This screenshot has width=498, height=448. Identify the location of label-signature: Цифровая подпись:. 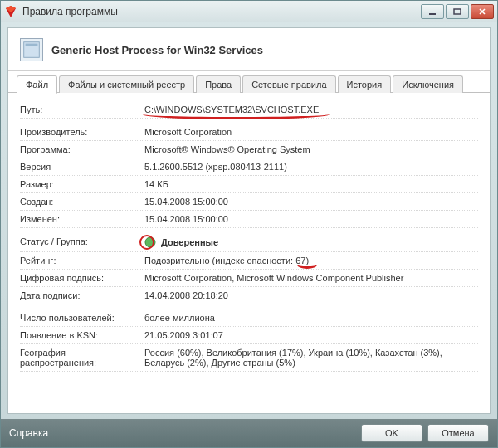
(82, 278).